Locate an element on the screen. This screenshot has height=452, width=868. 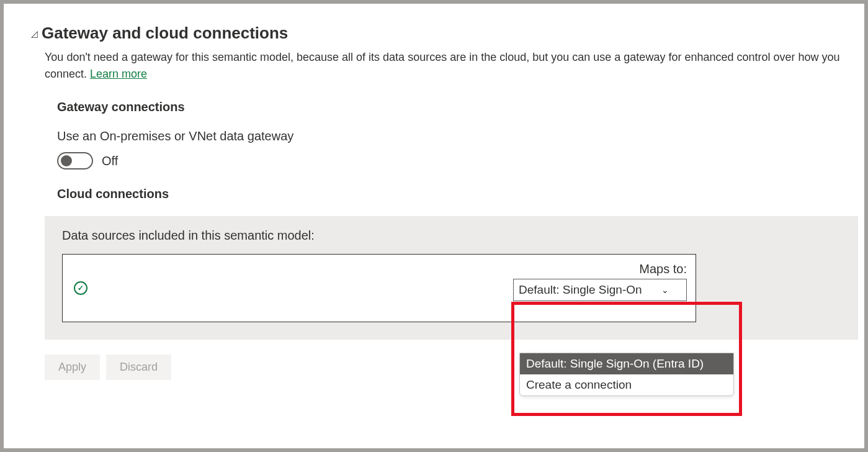
maps-to-dropdown: Default: Single Sign-On ⌄ is located at coordinates (600, 290).